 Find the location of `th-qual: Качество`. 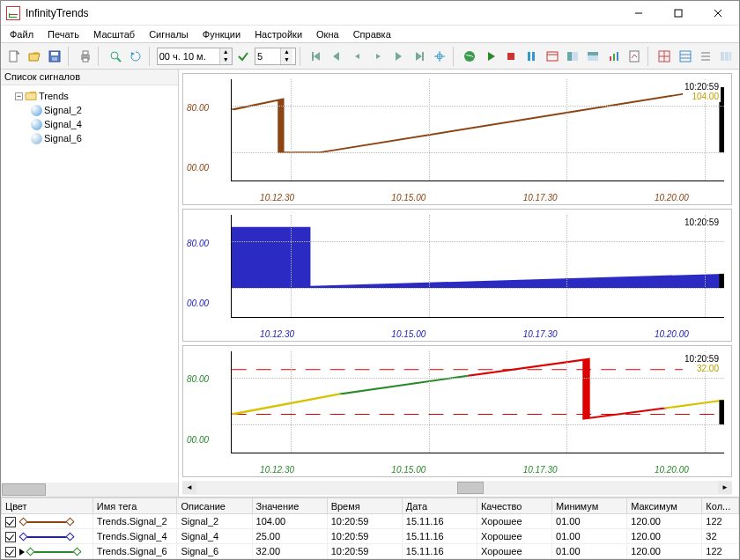

th-qual: Качество is located at coordinates (514, 506).